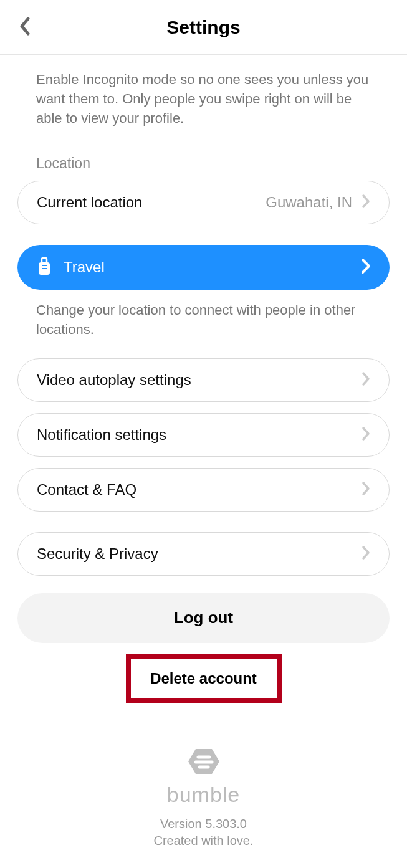 This screenshot has height=868, width=407. Describe the element at coordinates (102, 435) in the screenshot. I see `notification-settings-label: Notification settings` at that location.